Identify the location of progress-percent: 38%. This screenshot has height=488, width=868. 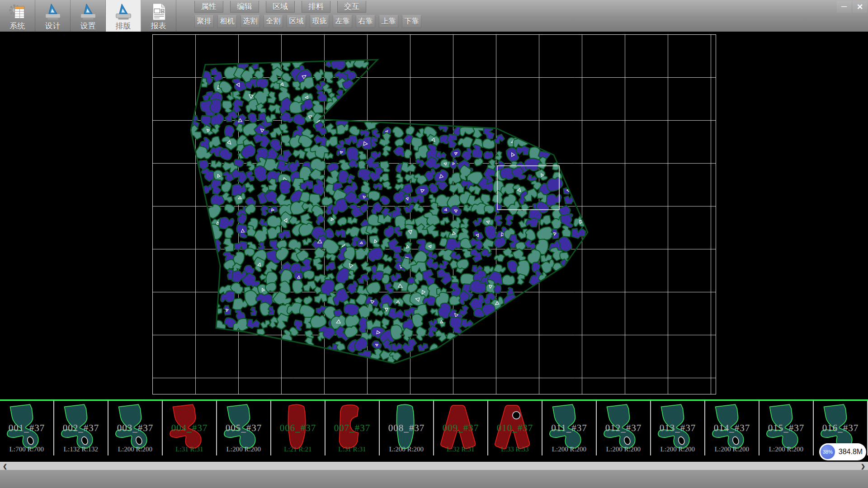
(828, 452).